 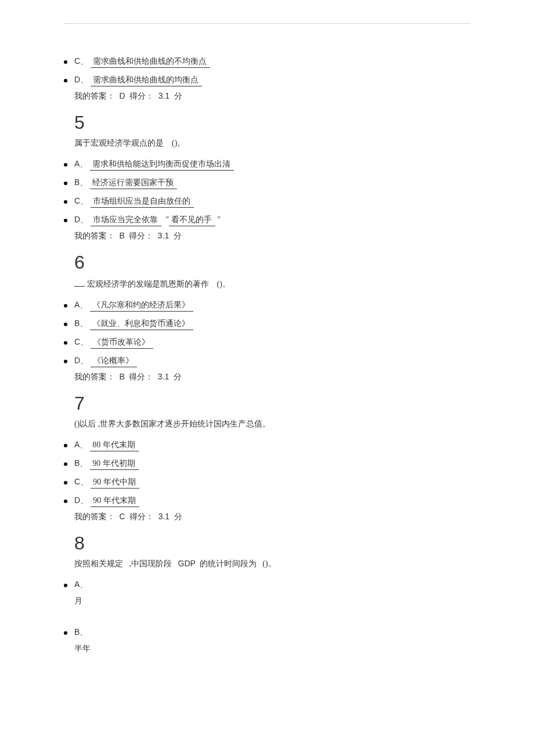 I want to click on q7-text: ()以后 ,世界大多数国家才逐步开始统计国内生产总值。, so click(x=272, y=425).